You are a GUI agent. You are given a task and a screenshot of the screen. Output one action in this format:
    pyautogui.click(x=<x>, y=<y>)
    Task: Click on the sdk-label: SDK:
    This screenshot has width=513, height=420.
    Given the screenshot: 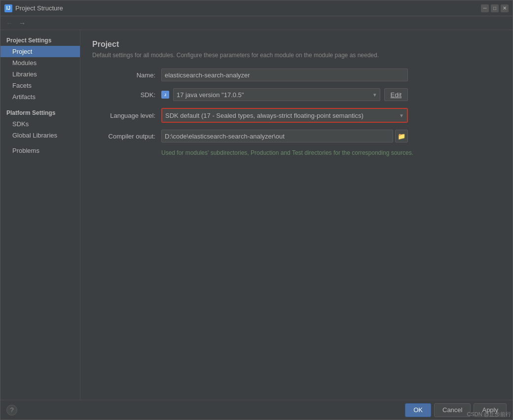 What is the action you would take?
    pyautogui.click(x=127, y=95)
    